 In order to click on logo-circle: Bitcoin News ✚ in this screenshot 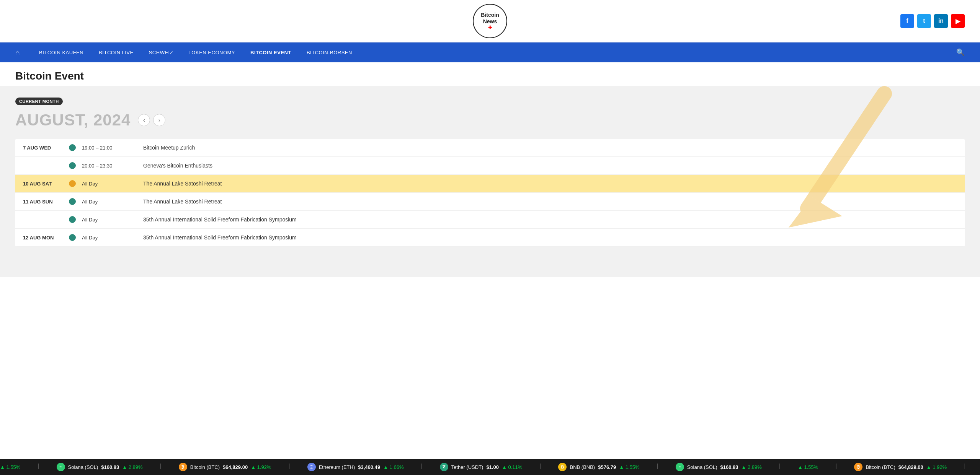, I will do `click(490, 21)`.